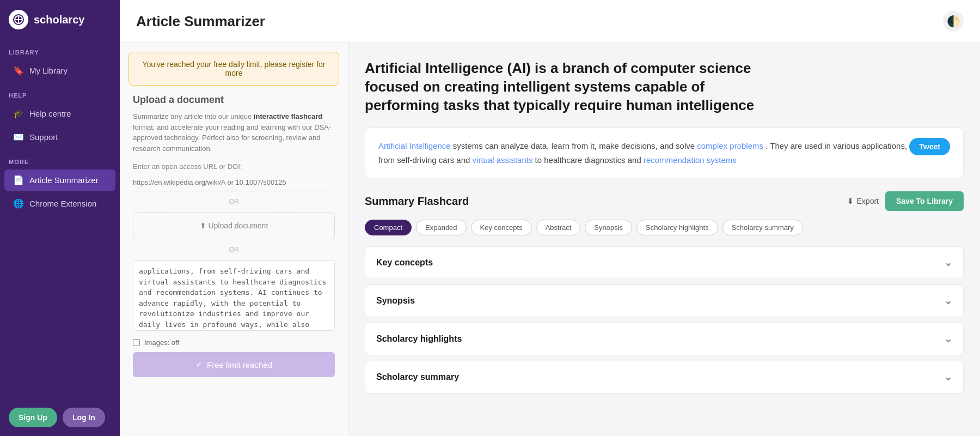 The height and width of the screenshot is (436, 980). What do you see at coordinates (60, 180) in the screenshot?
I see `sidebar-item-article-summarizer: 📄 Article Summarizer` at bounding box center [60, 180].